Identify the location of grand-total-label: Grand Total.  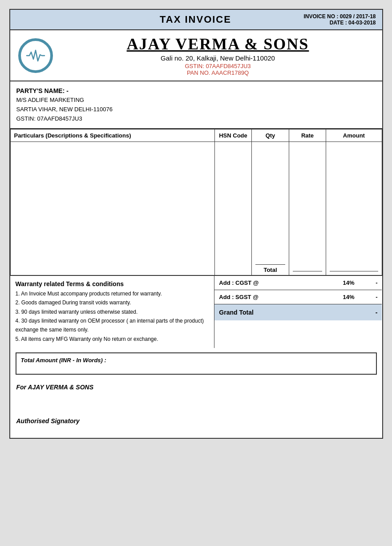
(289, 312).